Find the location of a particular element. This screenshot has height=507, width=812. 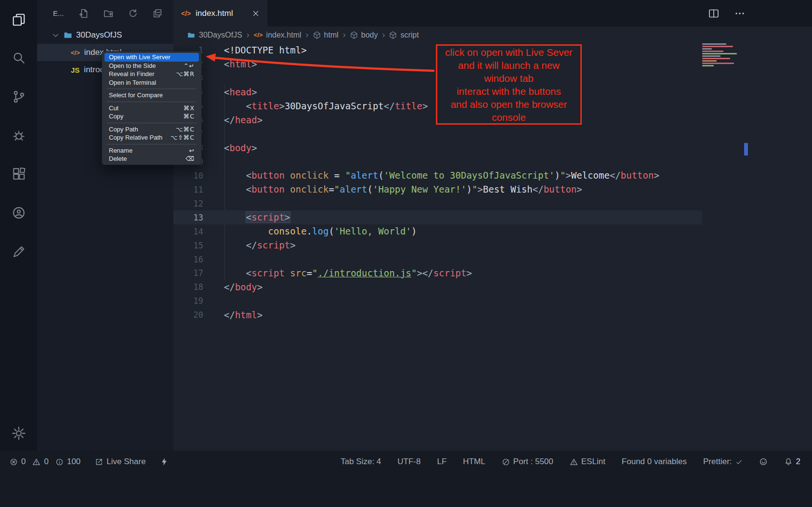

code-line: 16 is located at coordinates (438, 259).